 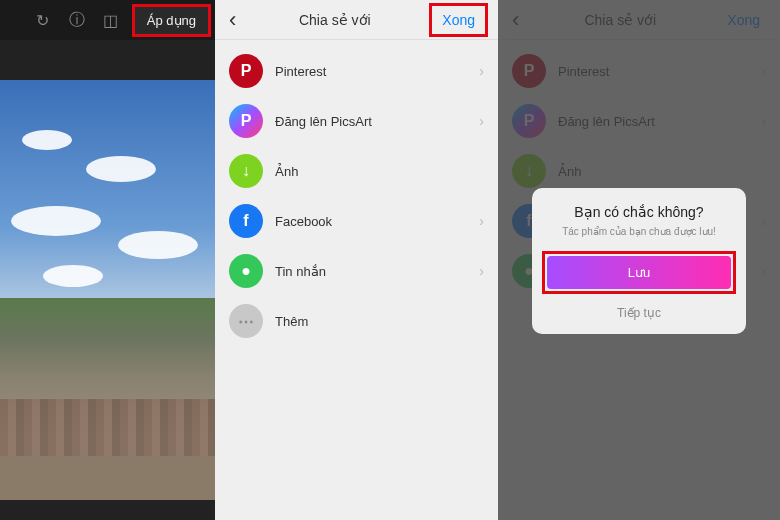 What do you see at coordinates (356, 321) in the screenshot?
I see `share-item-more: ⋯ Thêm` at bounding box center [356, 321].